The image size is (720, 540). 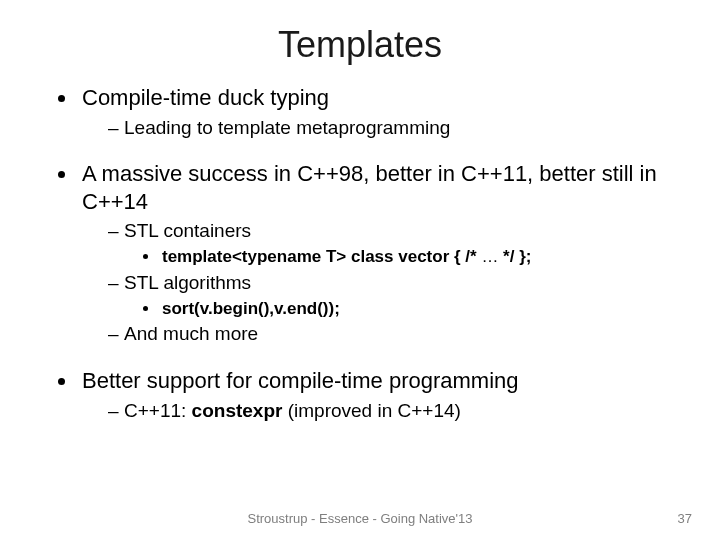 I want to click on bullet-3: Better support for compile-time programm…, so click(x=380, y=395).